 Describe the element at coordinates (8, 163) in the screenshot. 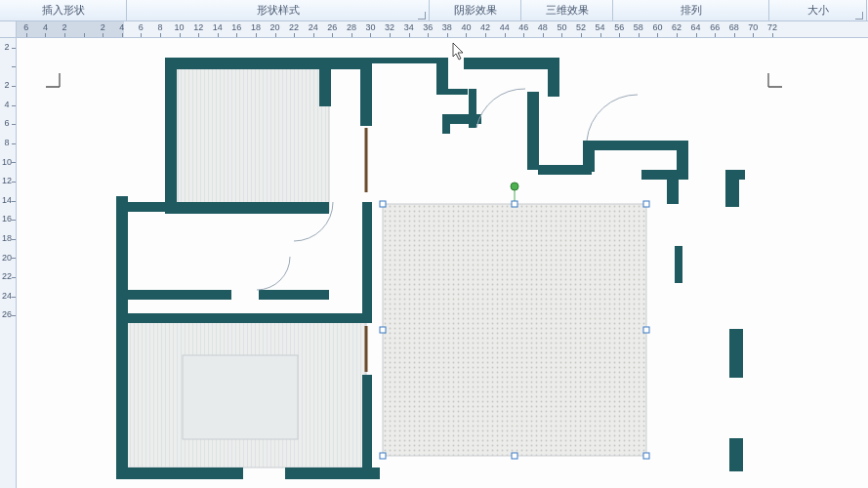

I see `ruler-v-tick-6: 10` at that location.